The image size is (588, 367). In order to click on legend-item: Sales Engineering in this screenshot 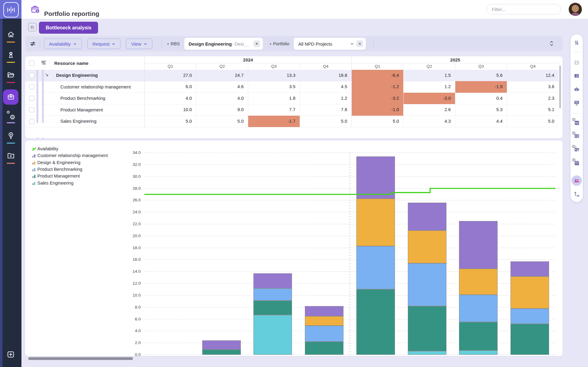, I will do `click(70, 183)`.